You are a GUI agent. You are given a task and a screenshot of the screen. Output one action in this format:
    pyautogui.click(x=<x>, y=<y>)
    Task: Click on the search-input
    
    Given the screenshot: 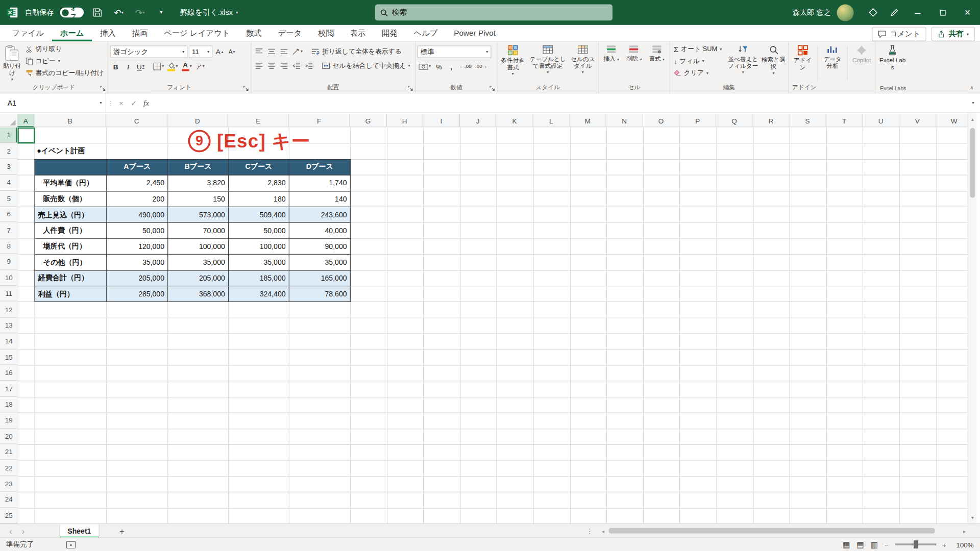 What is the action you would take?
    pyautogui.click(x=500, y=12)
    